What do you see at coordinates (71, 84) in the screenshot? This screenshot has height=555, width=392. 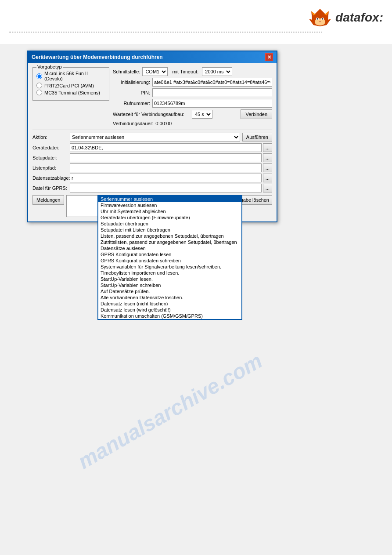 I see `vorgabetyp-group: Vorgabetyp MicroLink 56k Fun II (Devolo)…` at bounding box center [71, 84].